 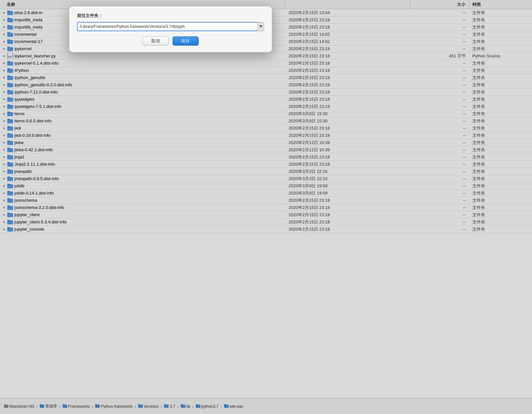 I want to click on dialog-input-row, so click(x=171, y=27).